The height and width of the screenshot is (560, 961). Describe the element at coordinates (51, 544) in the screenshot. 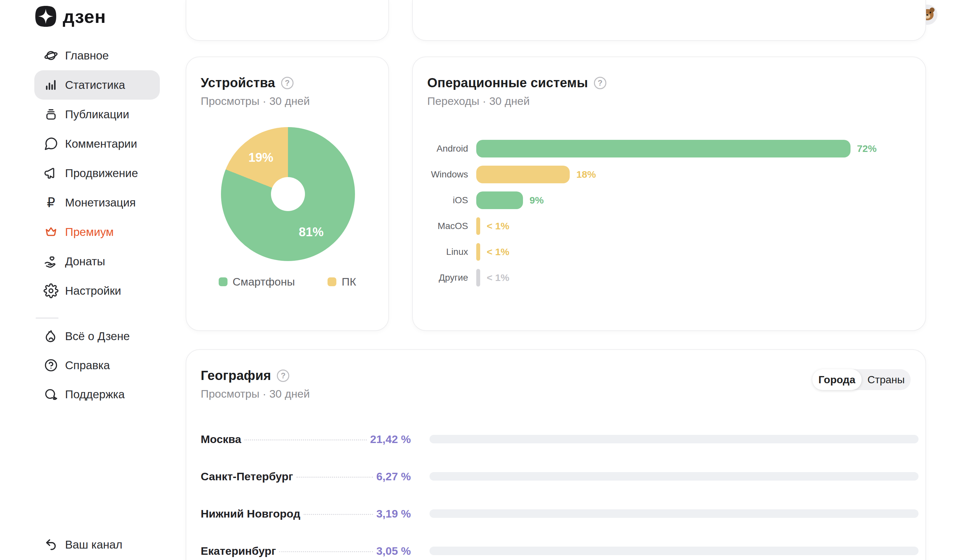

I see `back-arrow-icon` at that location.